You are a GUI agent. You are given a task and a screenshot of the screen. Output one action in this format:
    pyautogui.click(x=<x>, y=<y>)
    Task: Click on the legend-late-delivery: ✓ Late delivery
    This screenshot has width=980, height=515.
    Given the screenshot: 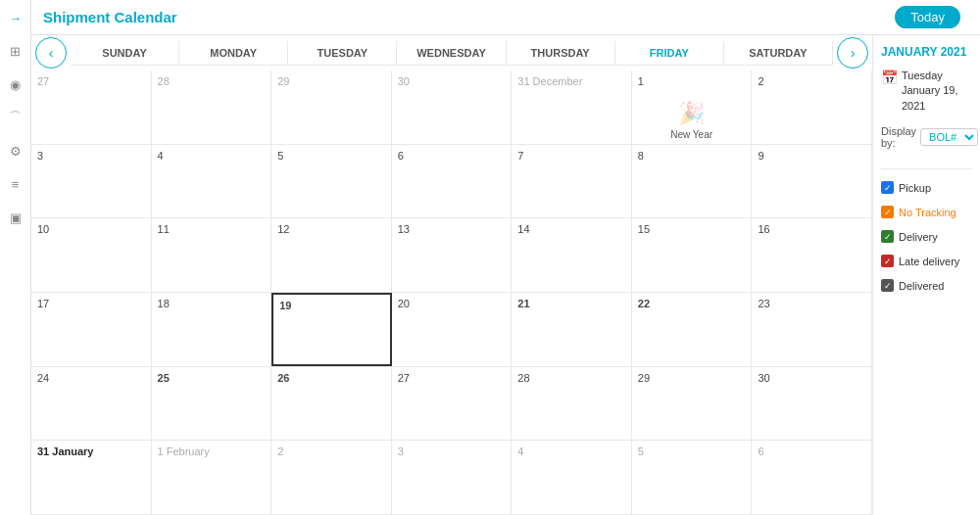 What is the action you would take?
    pyautogui.click(x=927, y=260)
    